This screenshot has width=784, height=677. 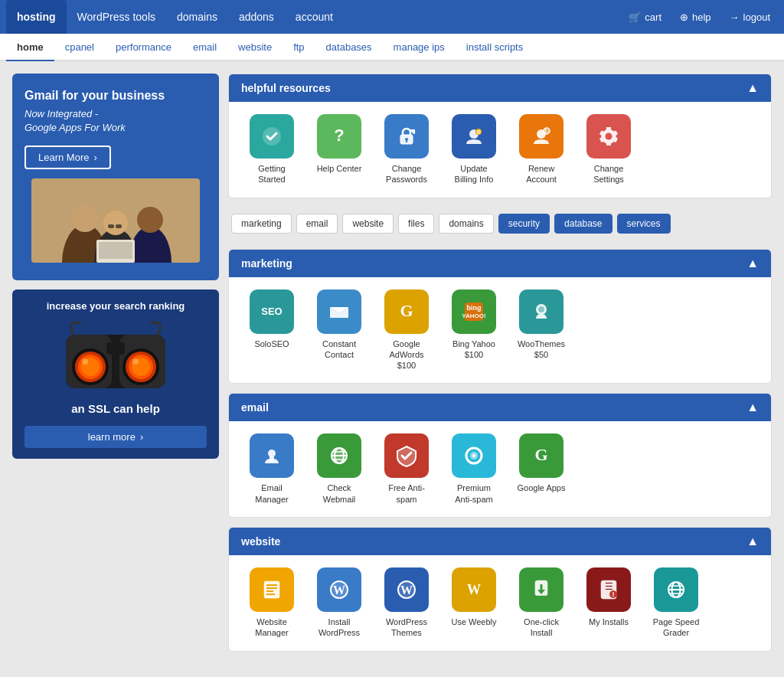 What do you see at coordinates (272, 150) in the screenshot?
I see `icon-getting-started: GettingStarted` at bounding box center [272, 150].